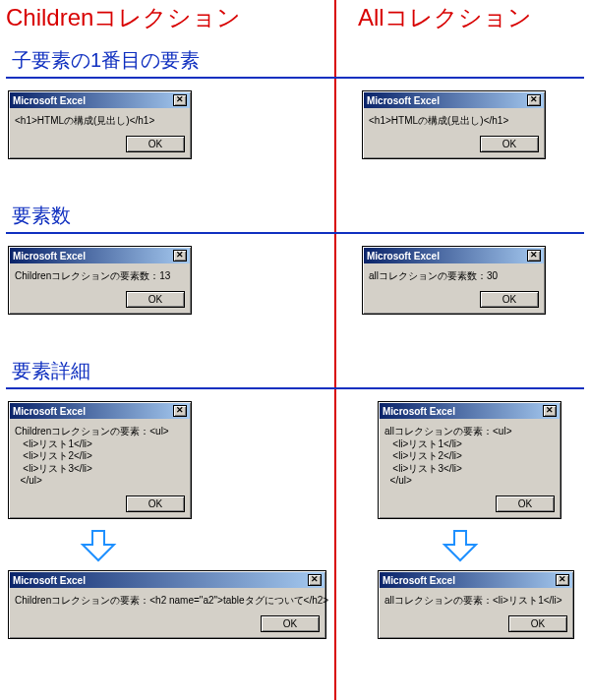 The width and height of the screenshot is (590, 700). I want to click on divider-vertical, so click(335, 350).